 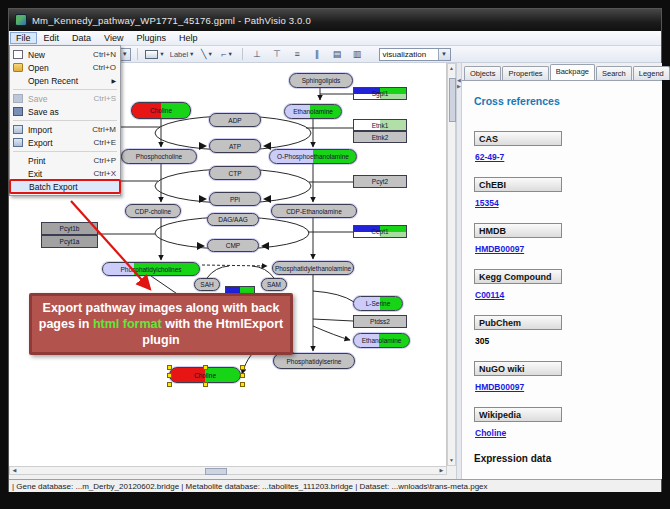 I want to click on canvas-vertical-scrollbar: ▲ ▼, so click(x=452, y=264).